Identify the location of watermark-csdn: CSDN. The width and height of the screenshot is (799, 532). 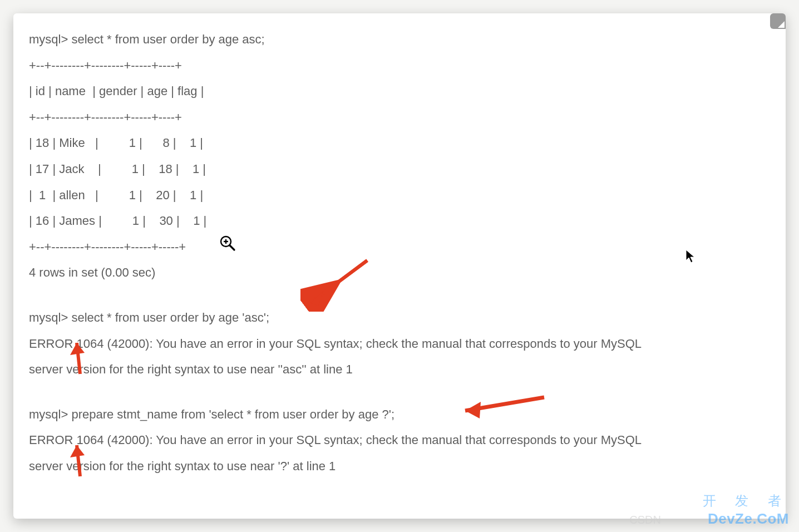
(645, 520).